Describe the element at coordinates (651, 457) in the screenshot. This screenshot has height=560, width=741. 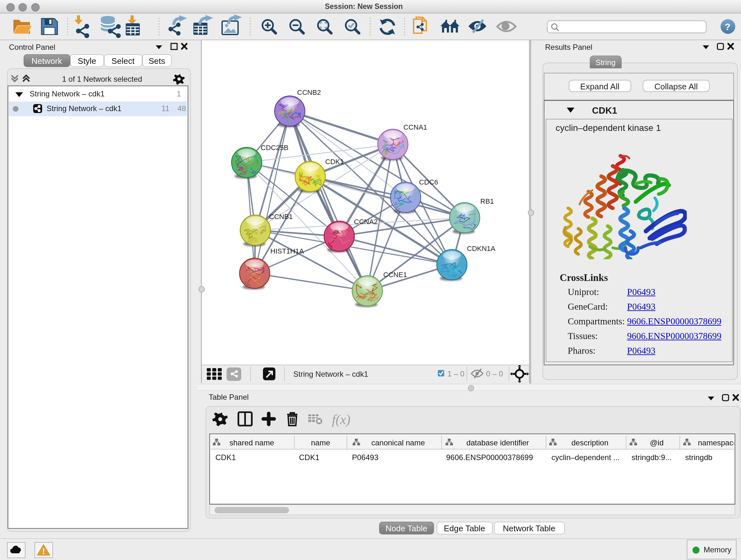
I see `svg-text: stringdb:9...` at that location.